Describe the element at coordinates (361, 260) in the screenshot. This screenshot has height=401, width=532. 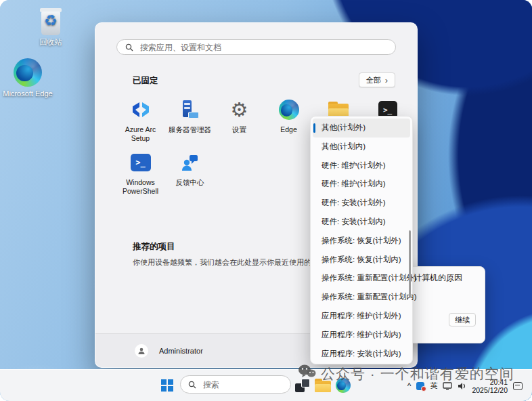
I see `dropdown-item: 操作系统: 恢复(计划内)` at that location.